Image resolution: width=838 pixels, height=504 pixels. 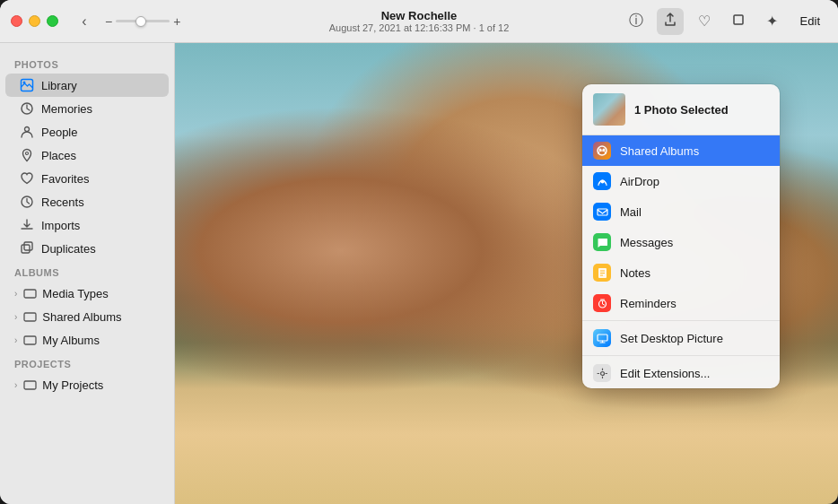 What do you see at coordinates (87, 225) in the screenshot?
I see `sidebar-item-imports: Imports` at bounding box center [87, 225].